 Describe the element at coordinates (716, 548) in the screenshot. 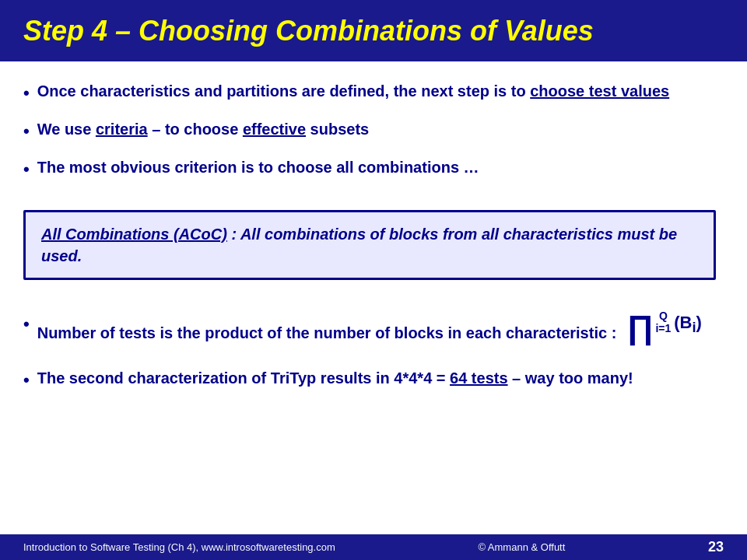

I see `footer-page: 23` at that location.